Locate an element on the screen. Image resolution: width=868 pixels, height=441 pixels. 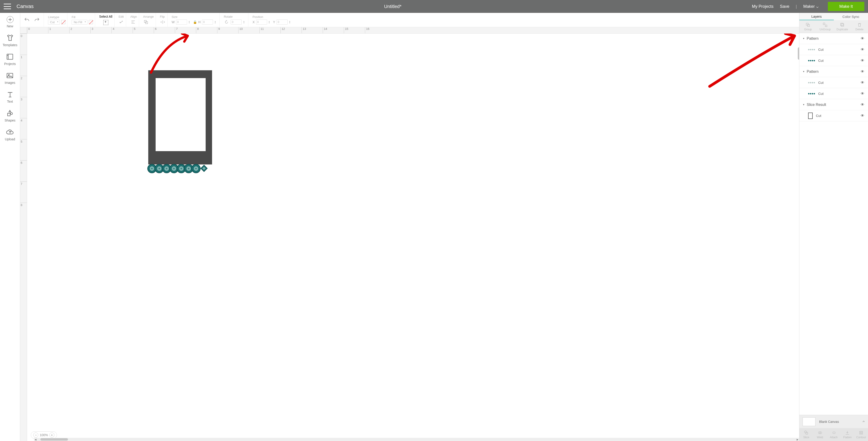
group-button: Group is located at coordinates (808, 26).